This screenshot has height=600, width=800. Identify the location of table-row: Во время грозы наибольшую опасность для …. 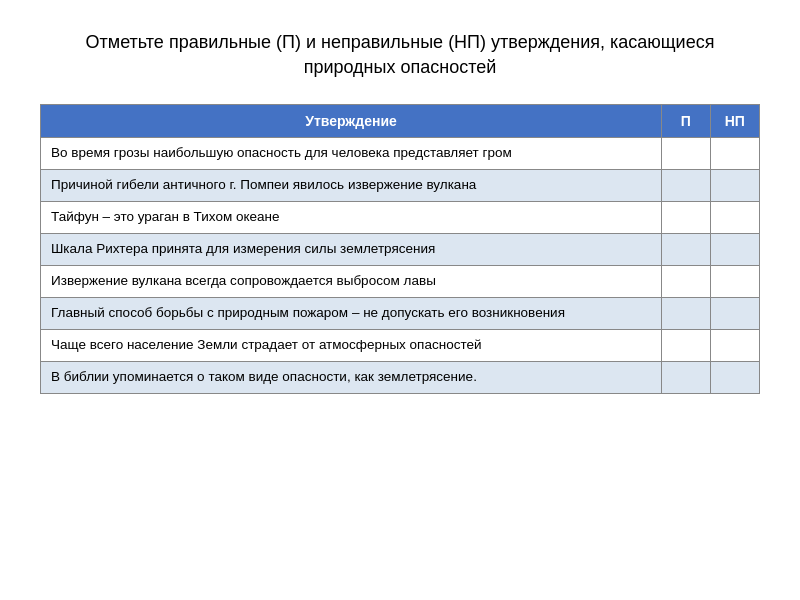
(400, 154).